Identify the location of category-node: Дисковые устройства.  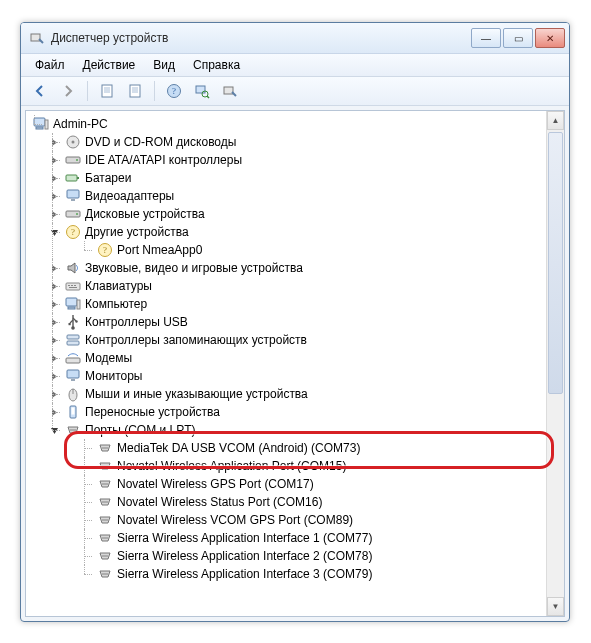
(145, 214).